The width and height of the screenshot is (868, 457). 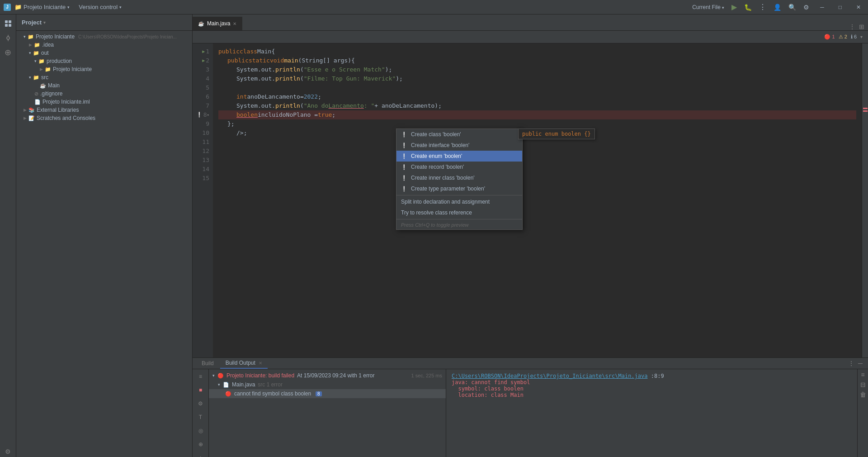 What do you see at coordinates (203, 160) in the screenshot?
I see `line-num-13: 13` at bounding box center [203, 160].